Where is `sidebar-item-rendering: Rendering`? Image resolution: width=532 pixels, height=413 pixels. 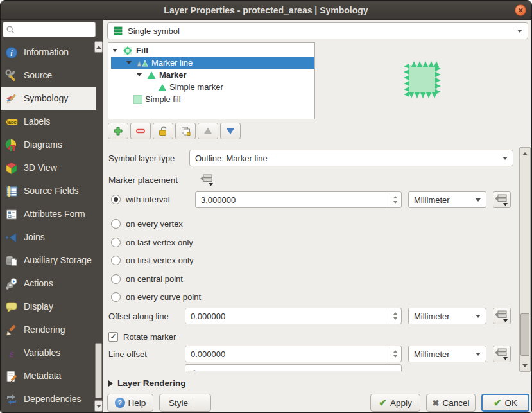 sidebar-item-rendering: Rendering is located at coordinates (48, 330).